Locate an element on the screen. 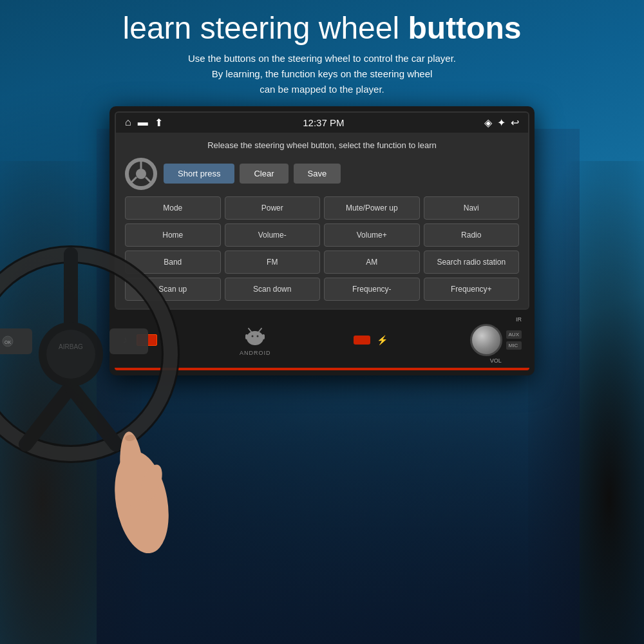 This screenshot has width=644, height=644. android-label: ANDROID is located at coordinates (255, 353).